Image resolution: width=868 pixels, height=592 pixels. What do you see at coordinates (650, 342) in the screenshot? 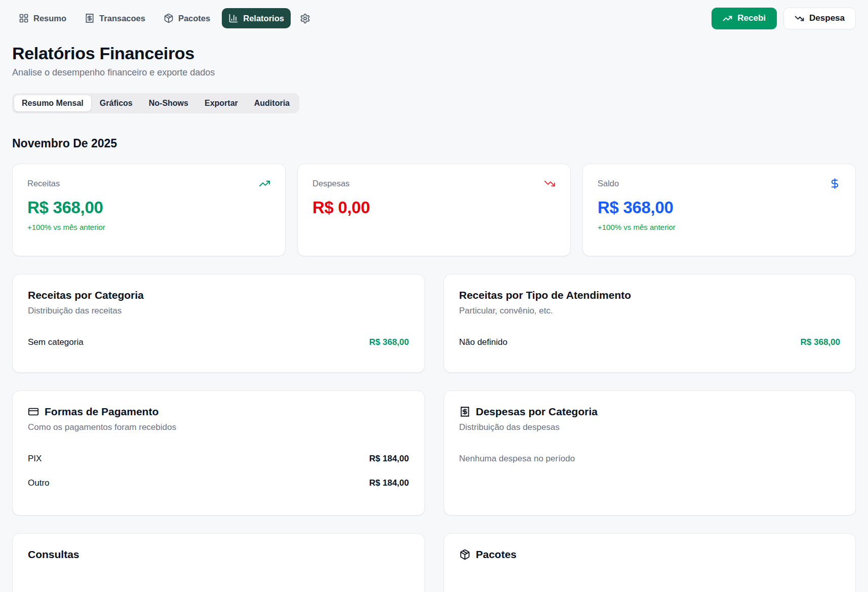
I see `category-row: Não definido R$ 368,00` at bounding box center [650, 342].